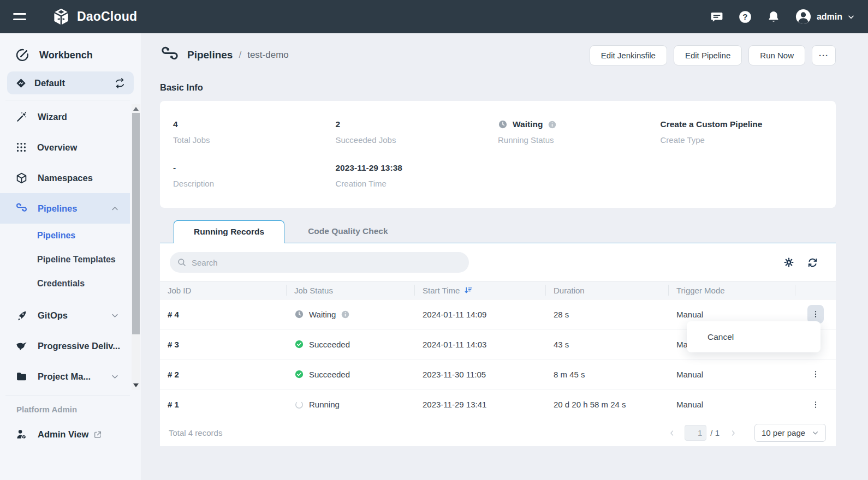 This screenshot has height=480, width=868. What do you see at coordinates (115, 208) in the screenshot?
I see `chevron-up-icon` at bounding box center [115, 208].